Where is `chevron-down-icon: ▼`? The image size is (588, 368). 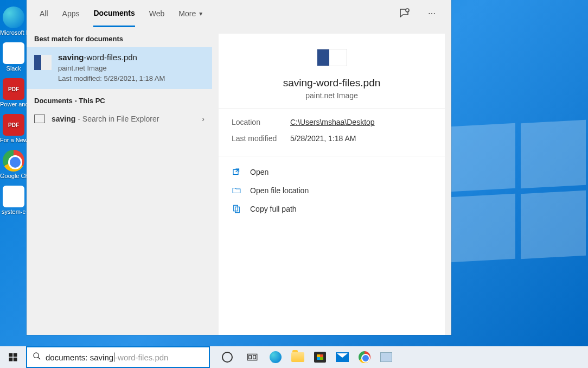 chevron-down-icon: ▼ is located at coordinates (201, 14).